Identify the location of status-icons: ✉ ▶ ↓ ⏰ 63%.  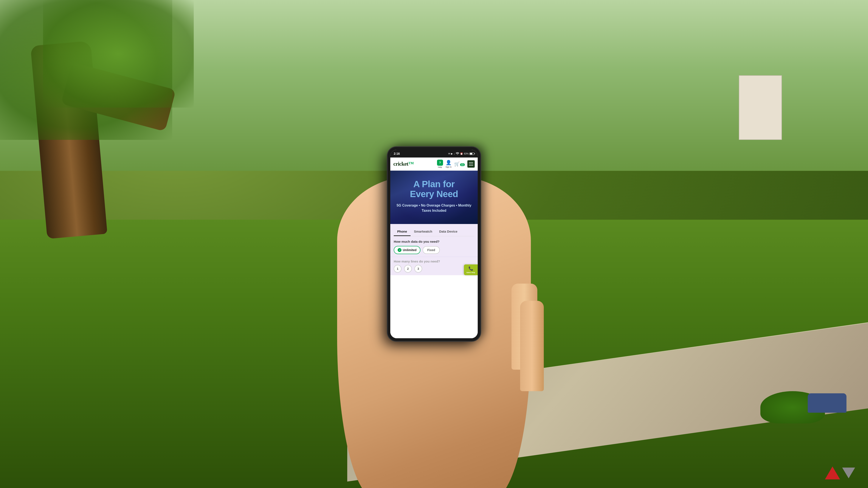
(461, 154).